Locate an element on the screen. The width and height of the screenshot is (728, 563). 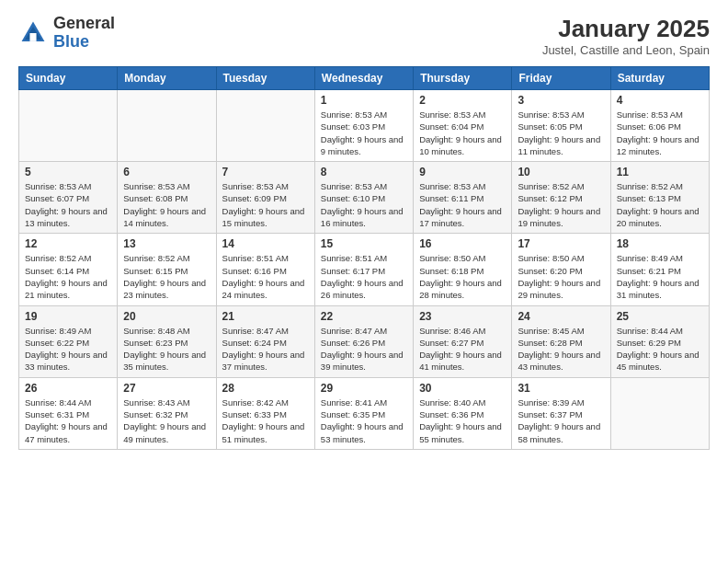
day-number: 6 is located at coordinates (166, 172).